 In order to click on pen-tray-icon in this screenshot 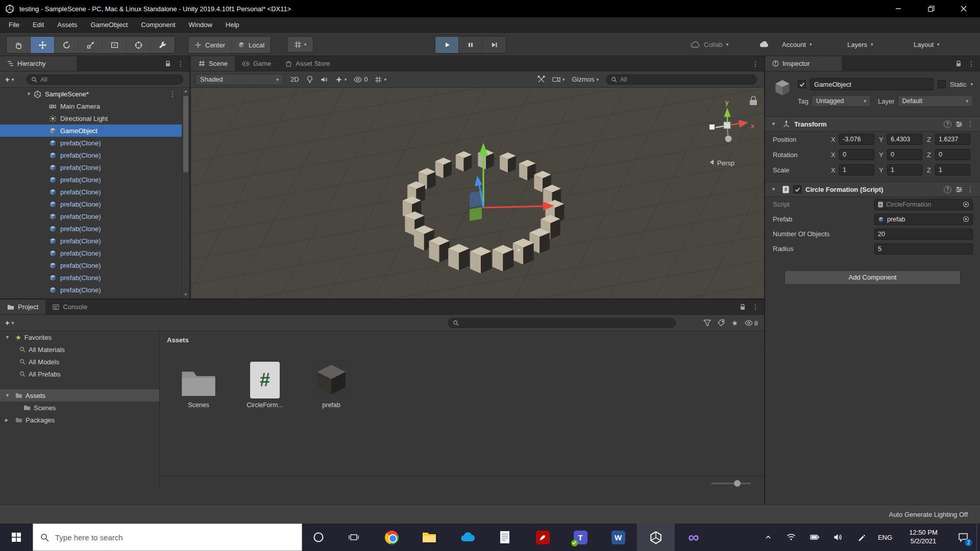, I will do `click(862, 537)`.